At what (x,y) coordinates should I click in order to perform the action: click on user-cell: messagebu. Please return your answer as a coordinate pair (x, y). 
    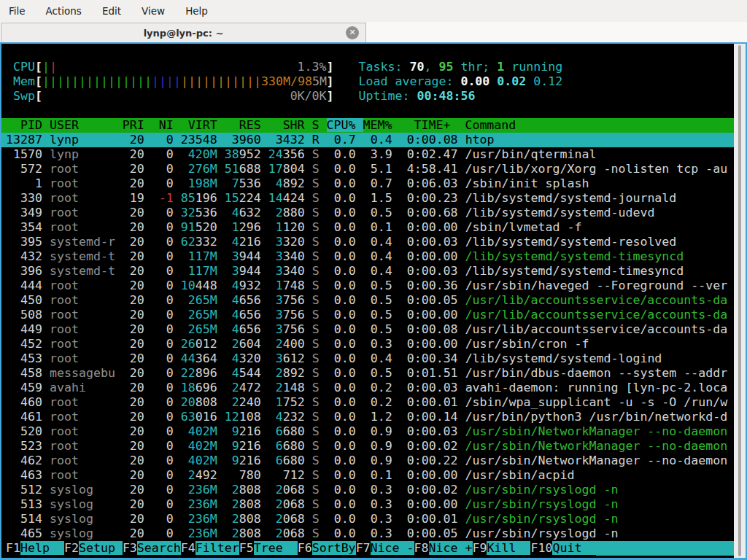
    Looking at the image, I should click on (82, 373).